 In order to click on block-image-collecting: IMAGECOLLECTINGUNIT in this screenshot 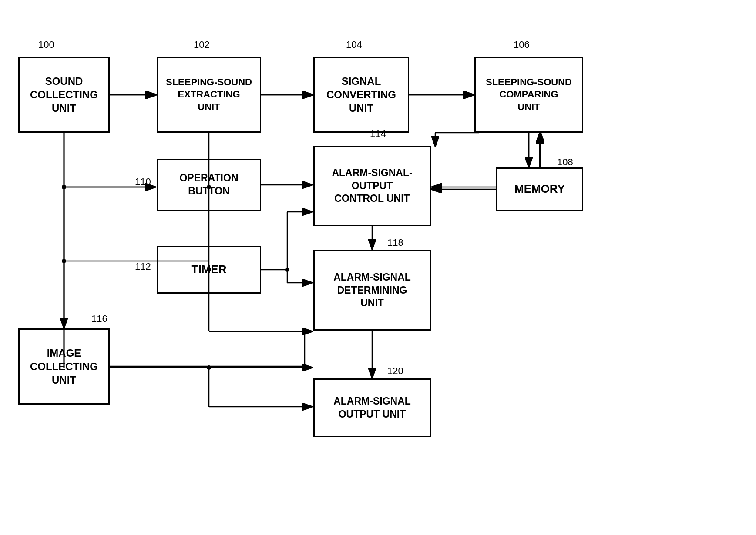, I will do `click(64, 366)`.